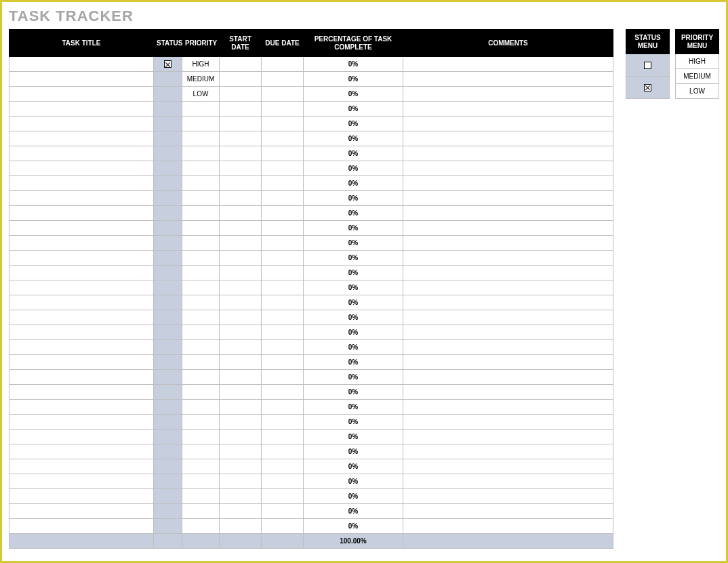 Image resolution: width=728 pixels, height=563 pixels. I want to click on priority-menu-option: MEDIUM, so click(697, 77).